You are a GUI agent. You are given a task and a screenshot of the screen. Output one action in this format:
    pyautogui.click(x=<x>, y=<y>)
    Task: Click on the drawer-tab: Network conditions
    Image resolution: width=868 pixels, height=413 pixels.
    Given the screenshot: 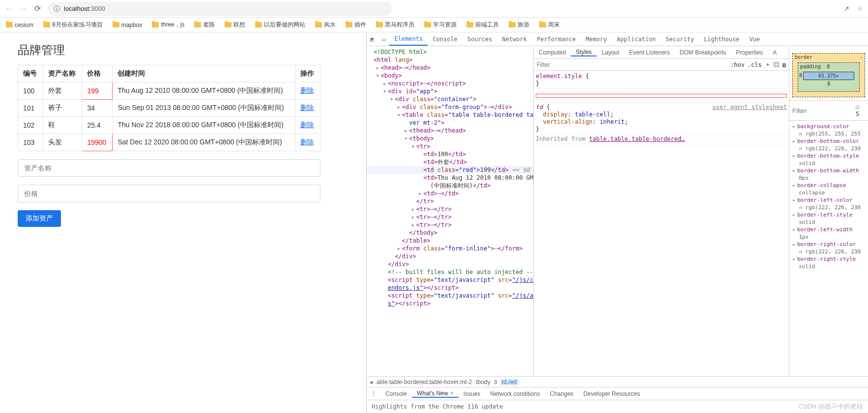 What is the action you would take?
    pyautogui.click(x=515, y=394)
    